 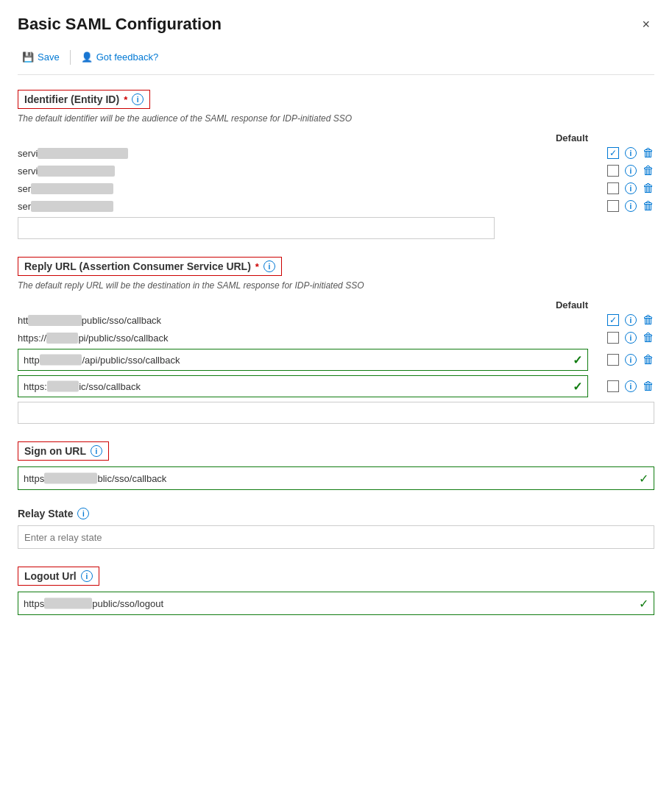 I want to click on reply-entry-controls-3: i 🗑, so click(x=625, y=360).